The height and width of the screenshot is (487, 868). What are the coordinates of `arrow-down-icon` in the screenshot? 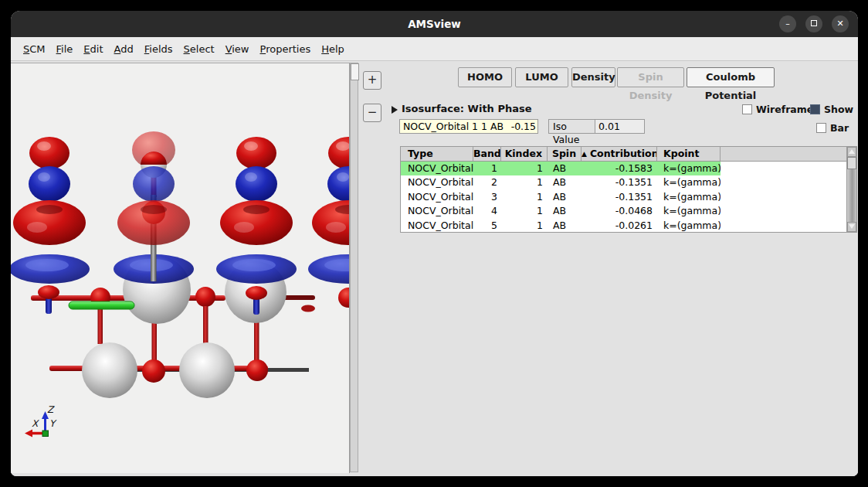 It's located at (852, 226).